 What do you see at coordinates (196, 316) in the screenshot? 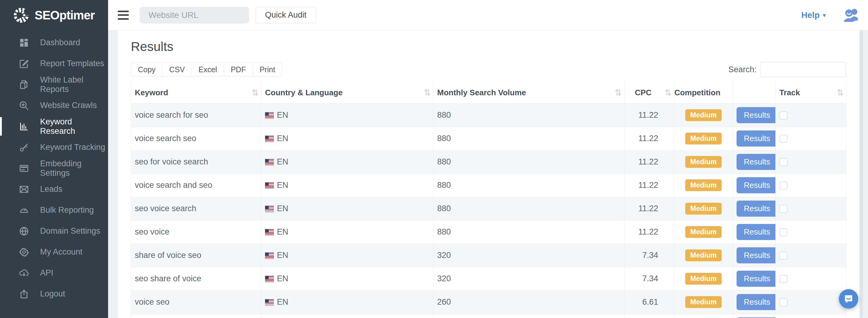
I see `keyword-cell: voice search seo 2017` at bounding box center [196, 316].